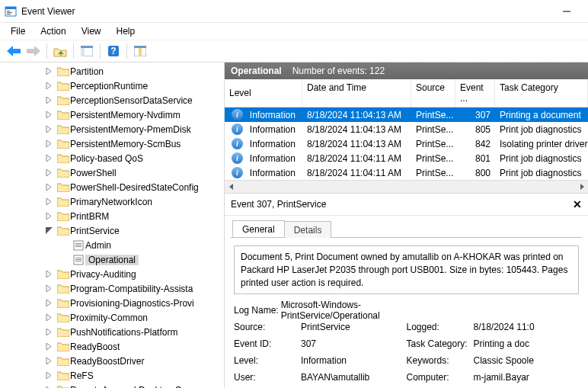 This screenshot has width=588, height=388. What do you see at coordinates (126, 31) in the screenshot?
I see `menu-help: Help` at bounding box center [126, 31].